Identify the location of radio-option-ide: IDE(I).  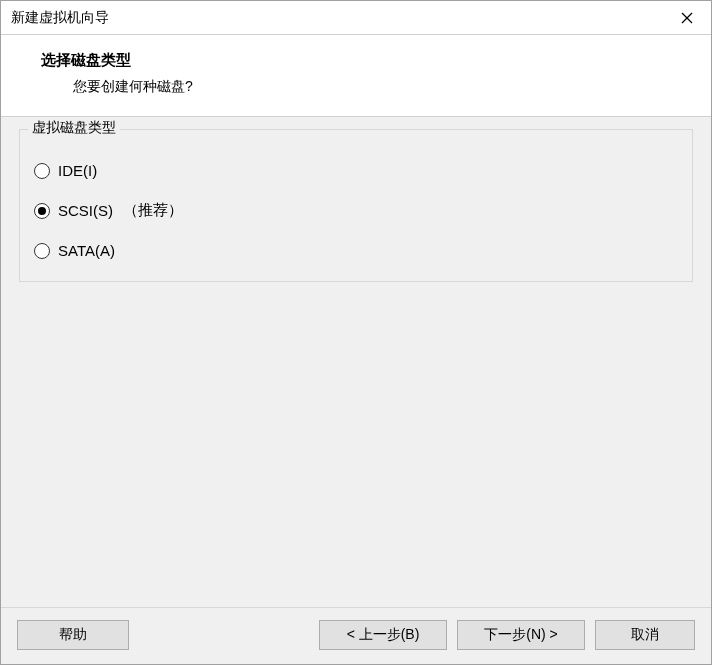
(356, 170).